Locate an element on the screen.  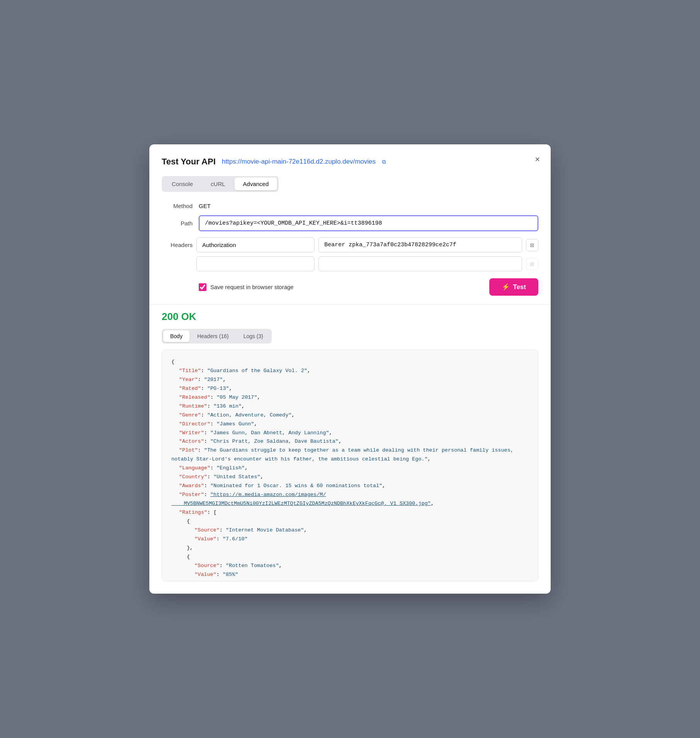
header2-value-input is located at coordinates (420, 264).